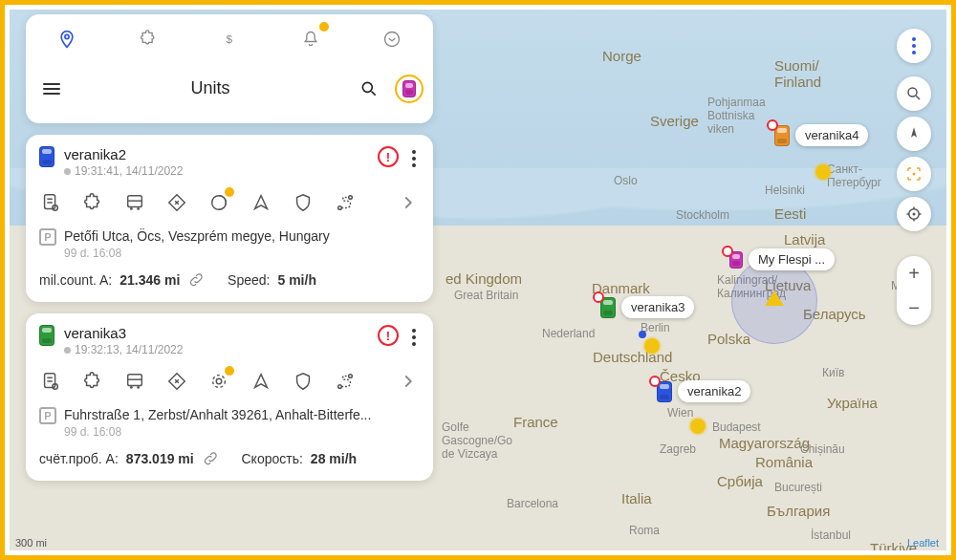 The width and height of the screenshot is (956, 560). What do you see at coordinates (914, 214) in the screenshot?
I see `map-locate-button` at bounding box center [914, 214].